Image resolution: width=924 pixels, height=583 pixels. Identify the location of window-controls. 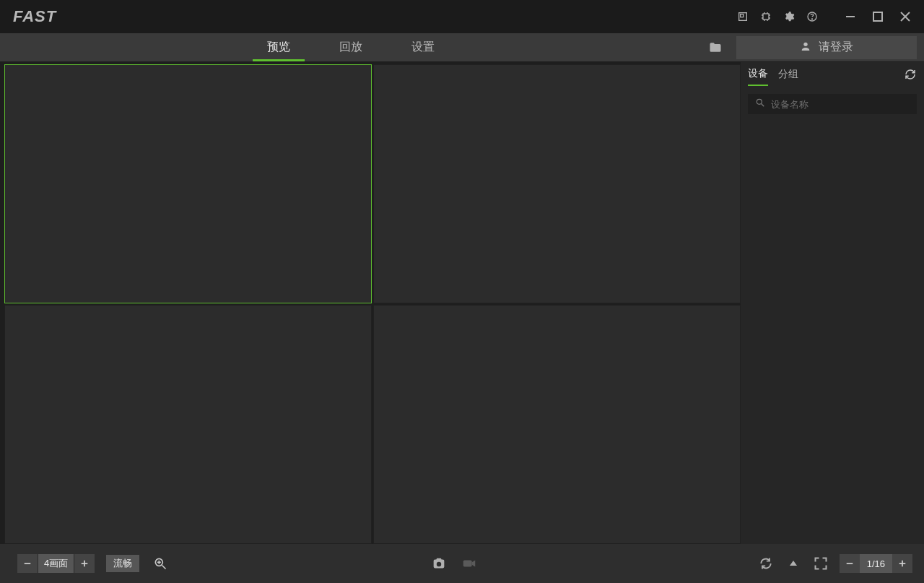
(878, 17).